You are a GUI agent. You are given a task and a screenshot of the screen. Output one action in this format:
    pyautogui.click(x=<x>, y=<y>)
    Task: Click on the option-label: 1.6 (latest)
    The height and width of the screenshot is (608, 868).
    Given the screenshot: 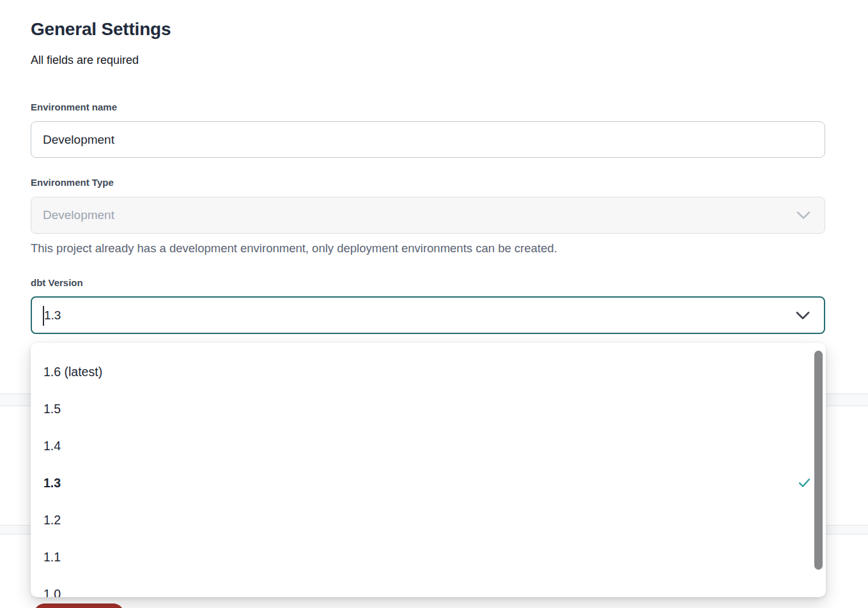 What is the action you would take?
    pyautogui.click(x=73, y=372)
    